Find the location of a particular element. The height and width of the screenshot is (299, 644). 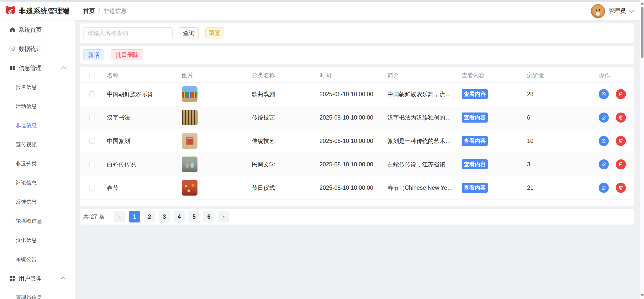

column-header-name: 名称 is located at coordinates (144, 76).